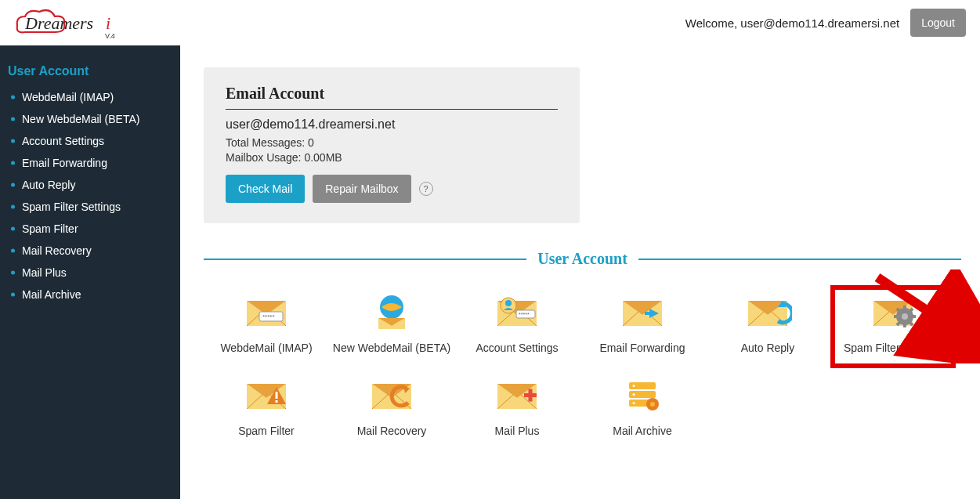 This screenshot has height=499, width=980. What do you see at coordinates (893, 348) in the screenshot?
I see `tile-label: Spam Filter Settings` at bounding box center [893, 348].